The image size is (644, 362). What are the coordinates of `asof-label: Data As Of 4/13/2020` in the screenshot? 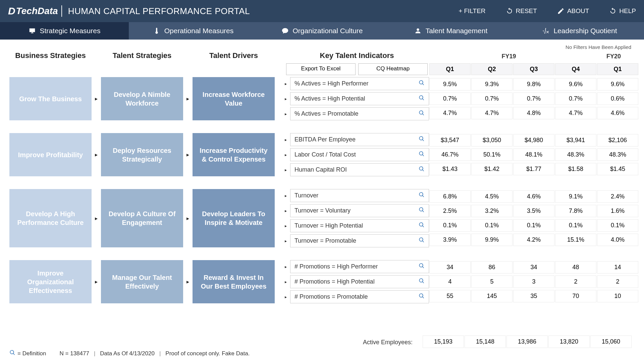 It's located at (127, 354).